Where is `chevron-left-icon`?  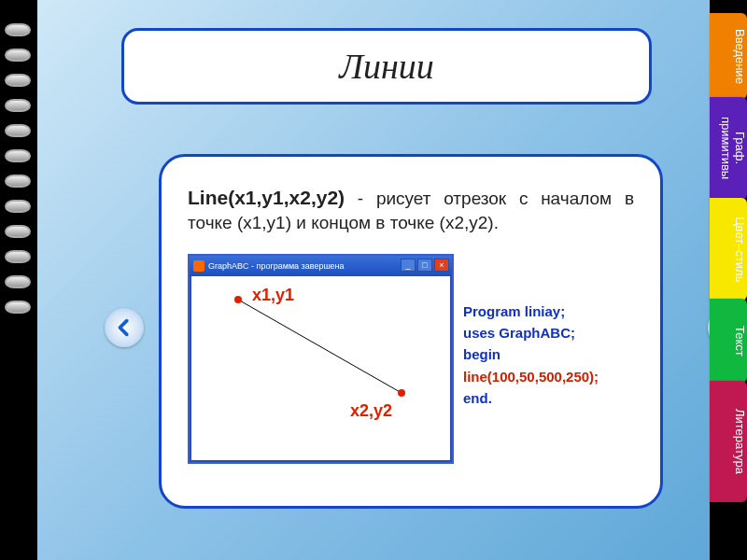 chevron-left-icon is located at coordinates (124, 328).